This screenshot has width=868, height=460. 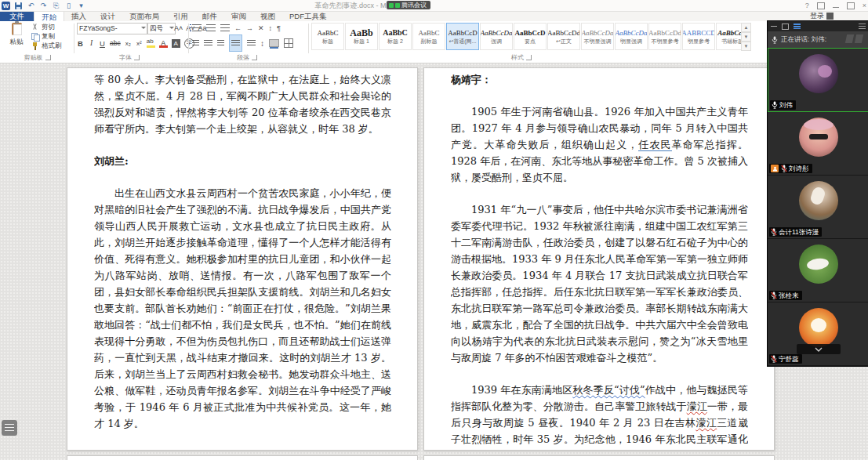 I want to click on panel-layout-icon, so click(x=786, y=27).